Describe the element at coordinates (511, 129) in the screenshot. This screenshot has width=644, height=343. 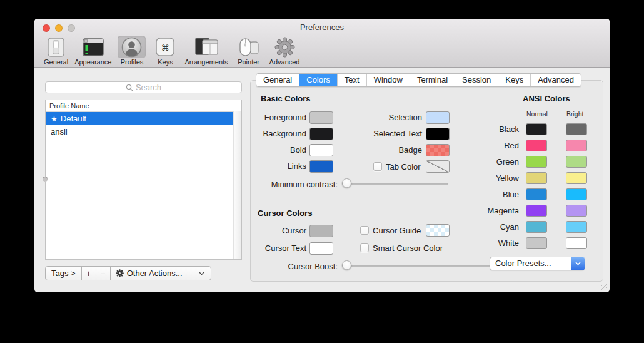
I see `ansi-row-black: Black` at that location.